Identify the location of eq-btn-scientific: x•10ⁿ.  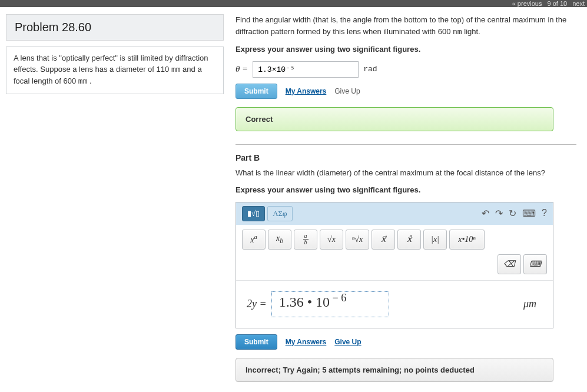
(467, 240).